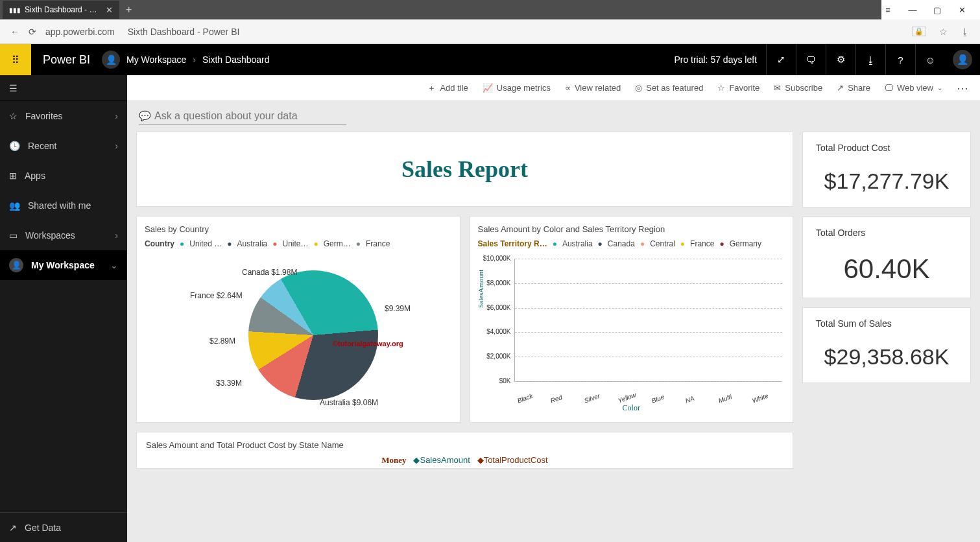 The height and width of the screenshot is (542, 980). Describe the element at coordinates (859, 88) in the screenshot. I see `label: Share` at that location.